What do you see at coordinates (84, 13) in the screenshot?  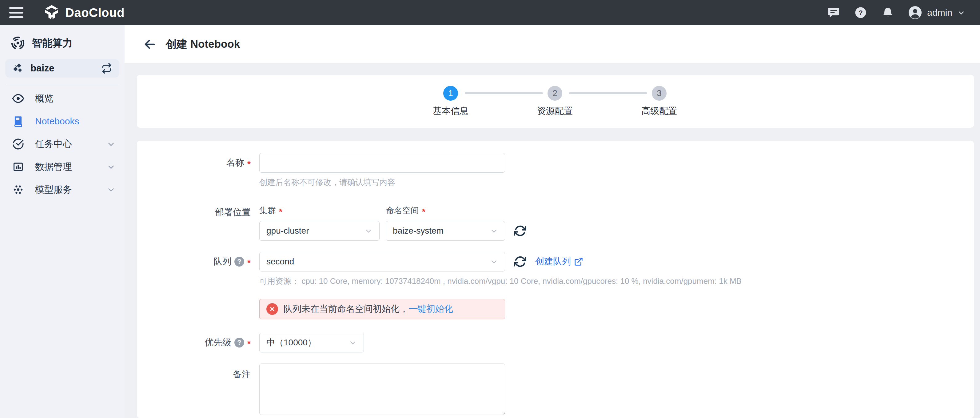 I see `brand: DaoCloud` at bounding box center [84, 13].